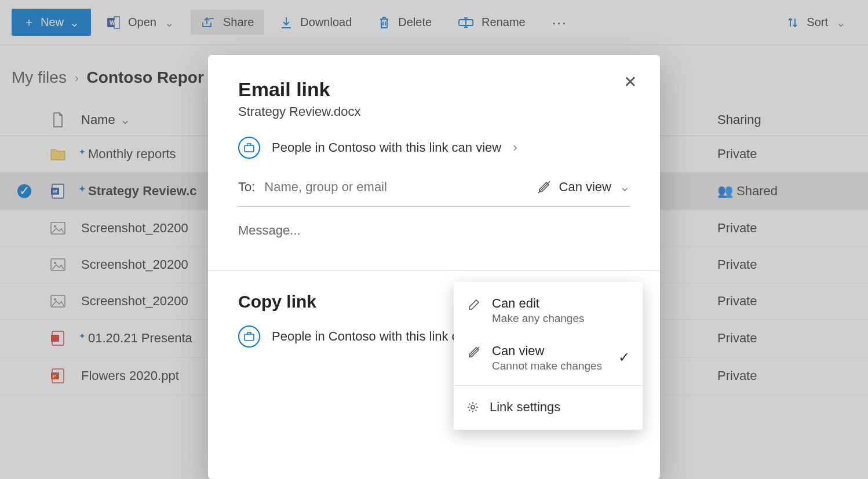 The image size is (868, 479). I want to click on to-label: To:, so click(247, 187).